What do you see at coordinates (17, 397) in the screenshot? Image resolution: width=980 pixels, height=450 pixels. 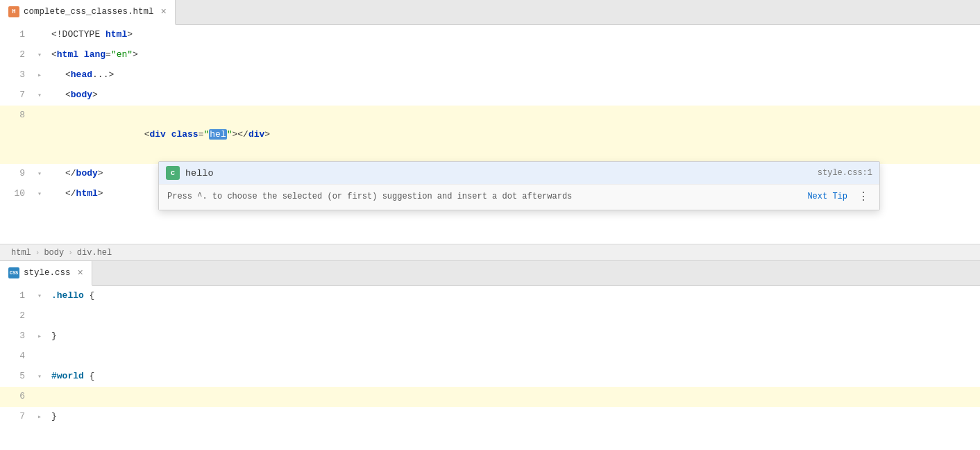 I see `line-number: 6` at bounding box center [17, 397].